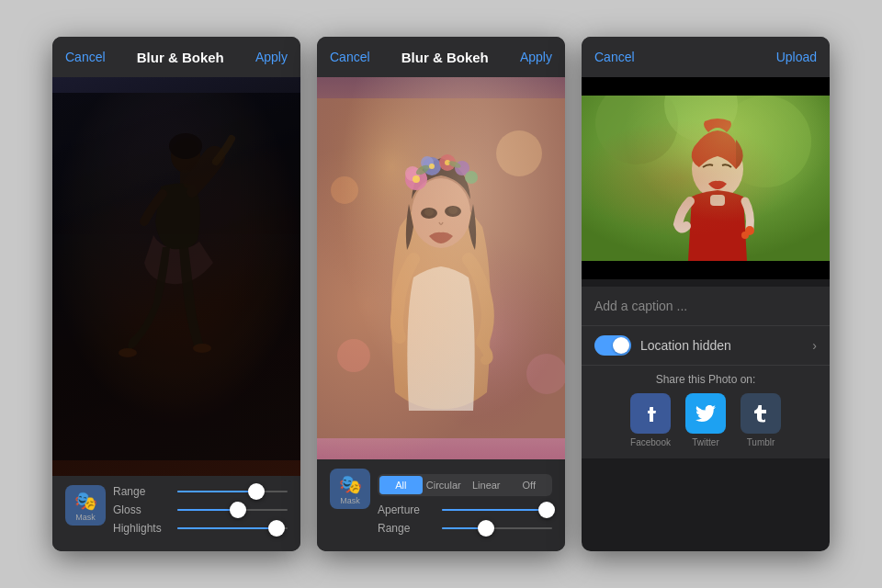 This screenshot has width=882, height=588. I want to click on tab-off: Off, so click(529, 485).